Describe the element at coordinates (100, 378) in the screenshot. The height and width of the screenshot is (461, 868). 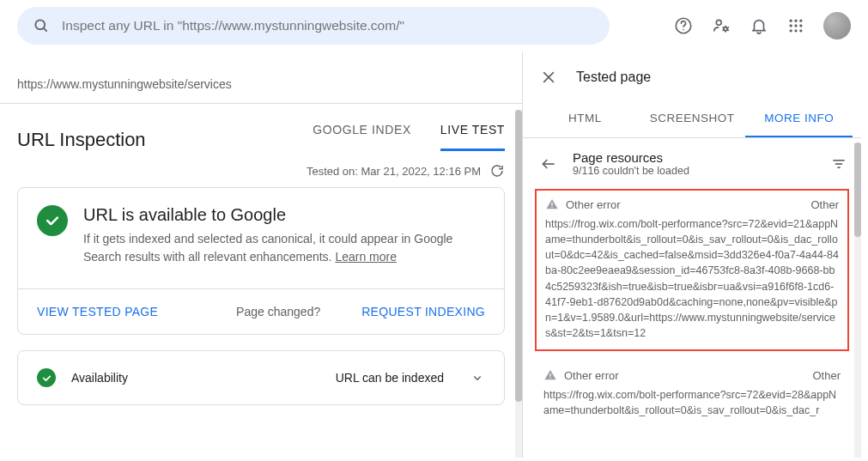
I see `availability-label: Availability` at that location.